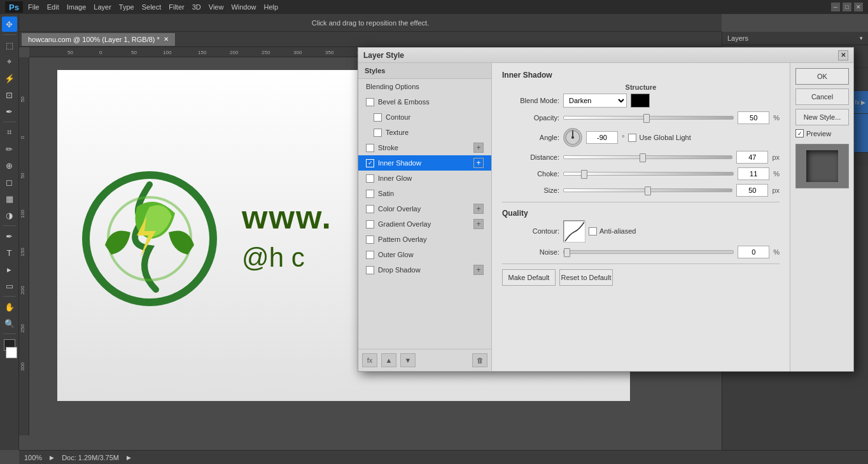 This screenshot has width=868, height=464. What do you see at coordinates (389, 360) in the screenshot?
I see `move-up-button: ▲` at bounding box center [389, 360].